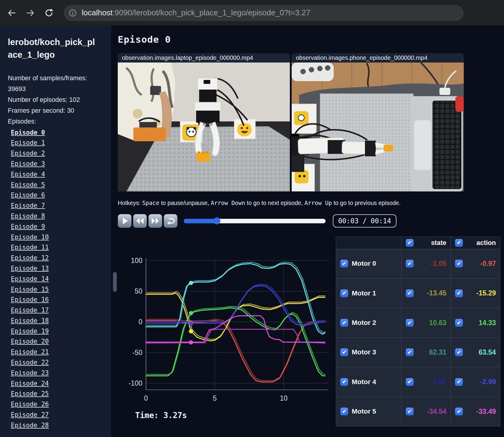 The height and width of the screenshot is (437, 504). I want to click on state-value: 10.63, so click(430, 323).